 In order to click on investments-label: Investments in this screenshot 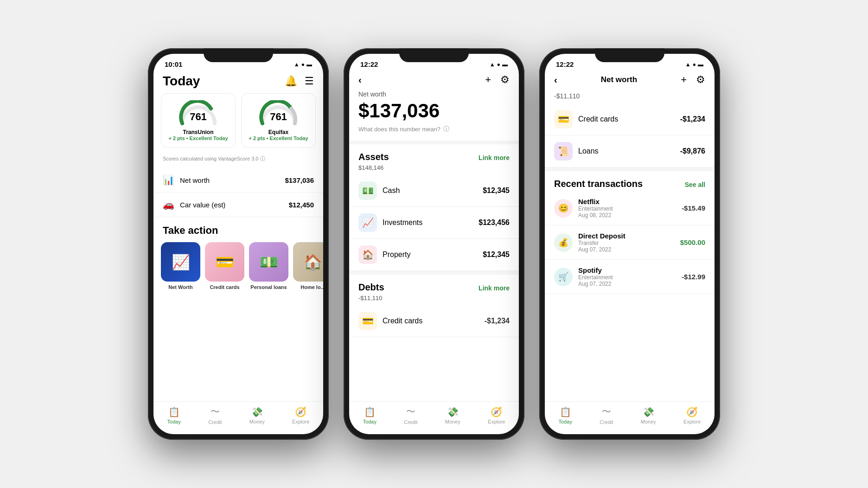, I will do `click(402, 223)`.